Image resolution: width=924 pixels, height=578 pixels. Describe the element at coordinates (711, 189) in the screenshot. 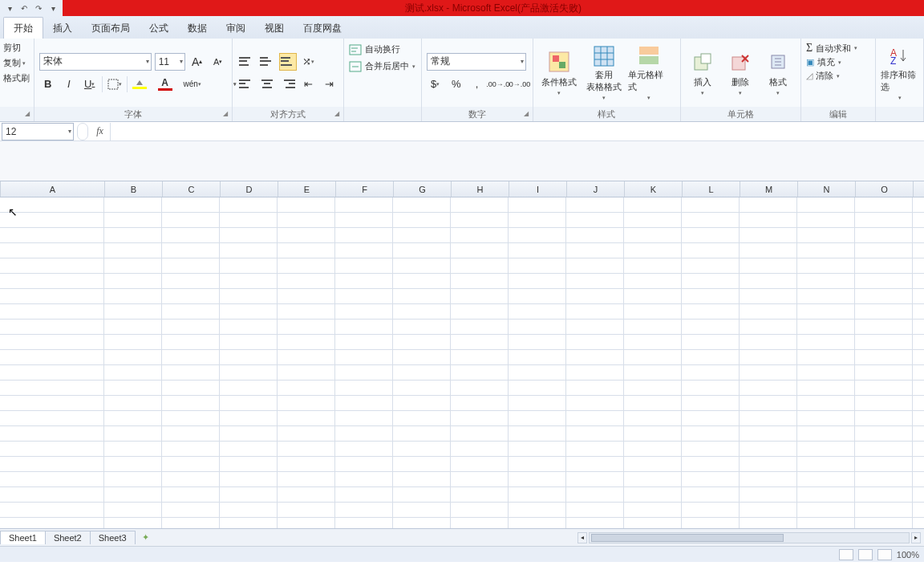

I see `column-header: L` at that location.